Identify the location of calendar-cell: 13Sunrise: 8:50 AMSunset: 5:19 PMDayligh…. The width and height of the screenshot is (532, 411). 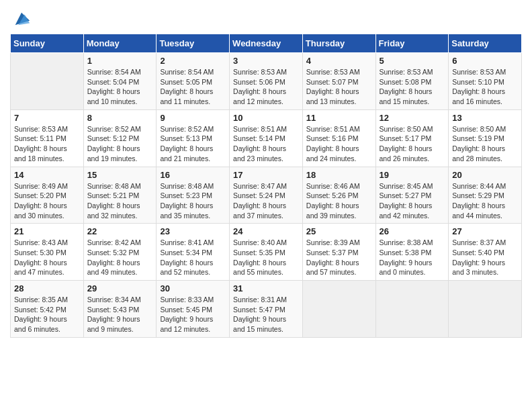
(485, 138).